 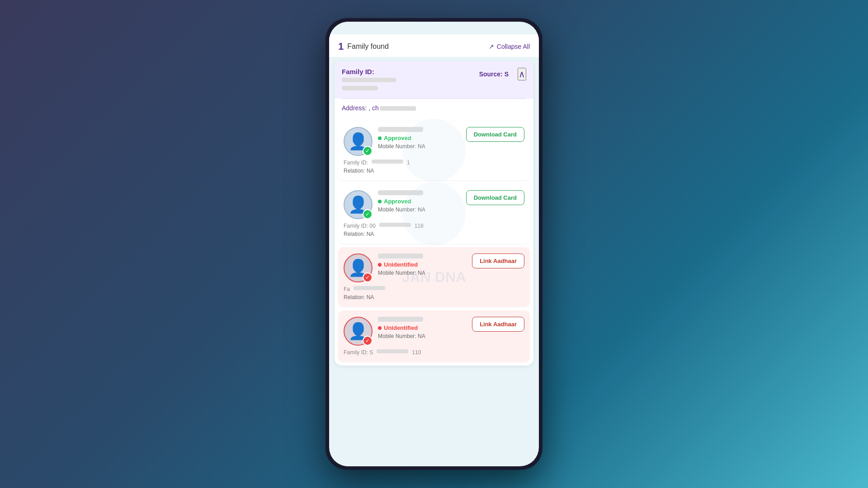 I want to click on member-info-2: Approved Mobile Number: NA, so click(x=420, y=202).